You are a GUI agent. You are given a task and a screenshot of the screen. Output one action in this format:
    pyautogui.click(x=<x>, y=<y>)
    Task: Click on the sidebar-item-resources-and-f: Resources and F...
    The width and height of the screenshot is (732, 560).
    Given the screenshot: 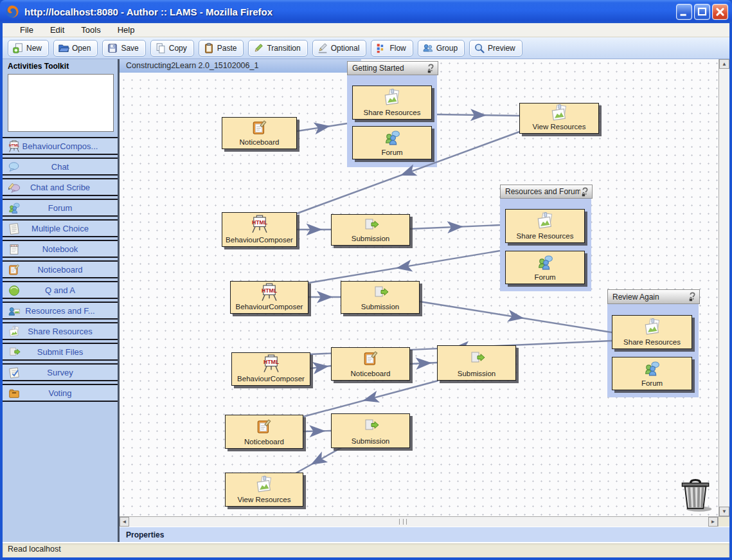 What is the action you would take?
    pyautogui.click(x=60, y=311)
    